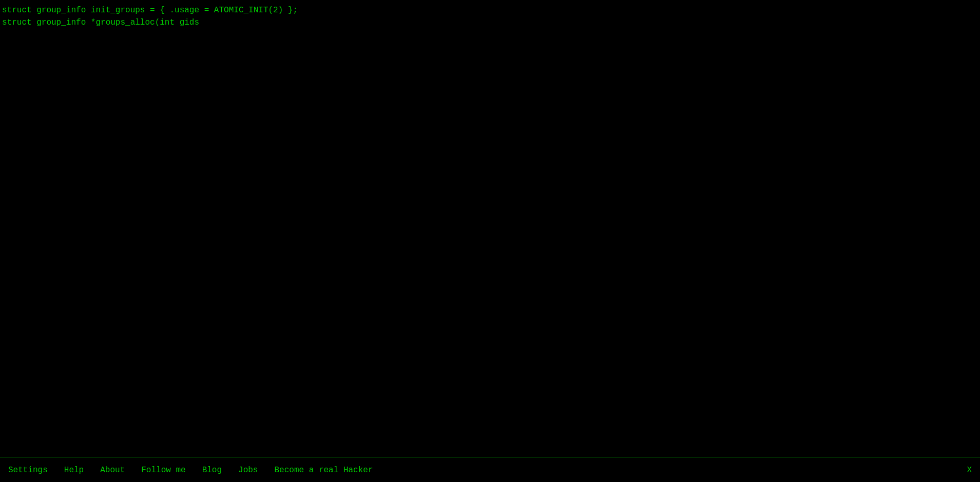 The height and width of the screenshot is (482, 980). Describe the element at coordinates (490, 23) in the screenshot. I see `code-line-3: struct group_info *groups_alloc(int gids` at that location.